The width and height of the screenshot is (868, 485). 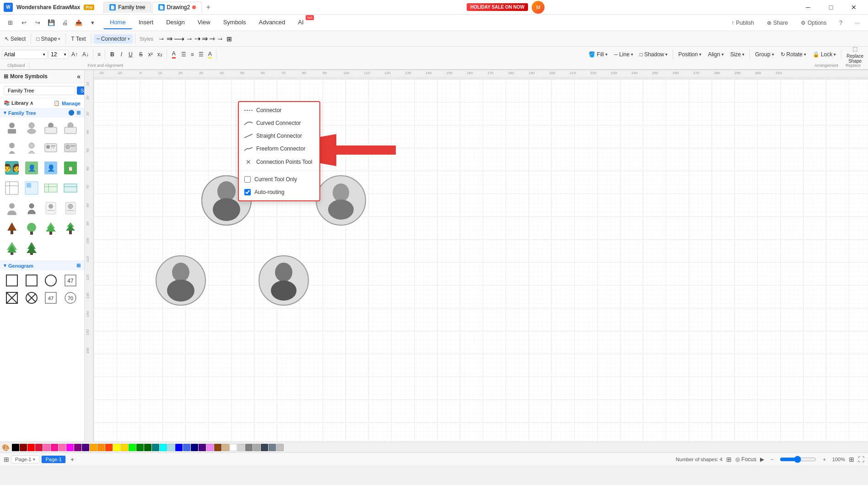 What do you see at coordinates (235, 23) in the screenshot?
I see `menu-tab-symbols: Symbols` at bounding box center [235, 23].